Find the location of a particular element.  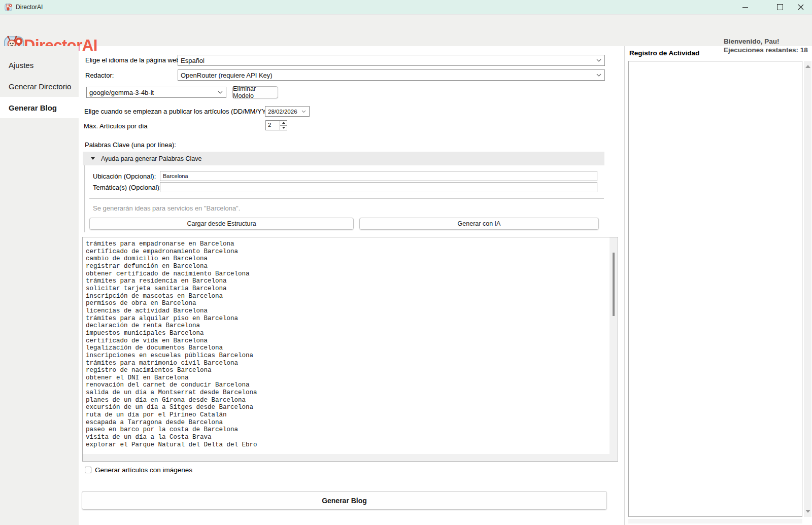

language-value: Español is located at coordinates (193, 61).